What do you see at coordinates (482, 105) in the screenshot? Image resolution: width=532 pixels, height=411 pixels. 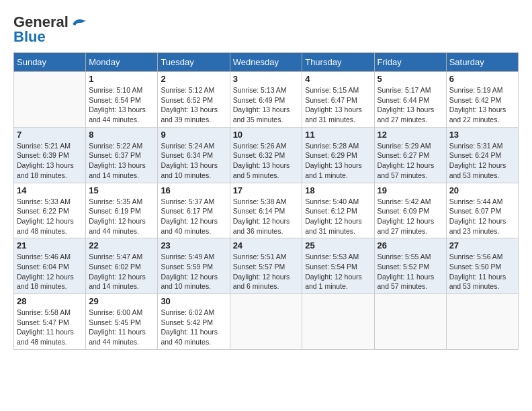 I see `day-info: Sunrise: 5:19 AM Sunset: 6:42 PM Dayligh…` at bounding box center [482, 105].